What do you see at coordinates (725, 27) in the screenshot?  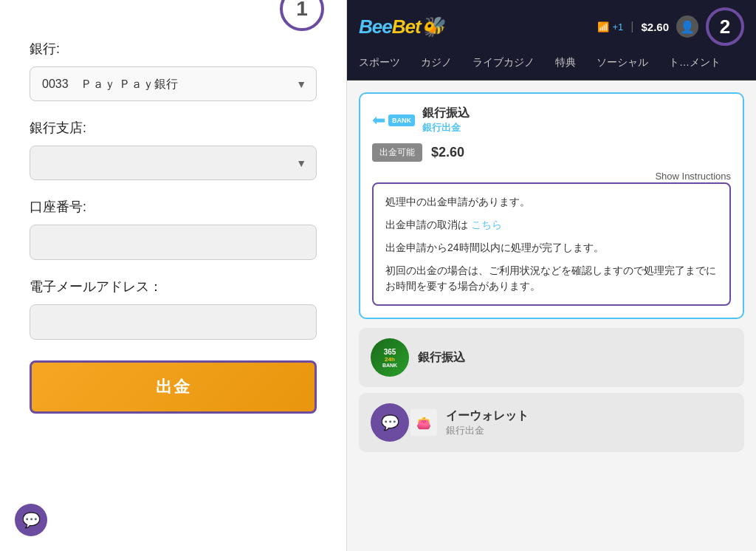 I see `step-2-circle: 2` at bounding box center [725, 27].